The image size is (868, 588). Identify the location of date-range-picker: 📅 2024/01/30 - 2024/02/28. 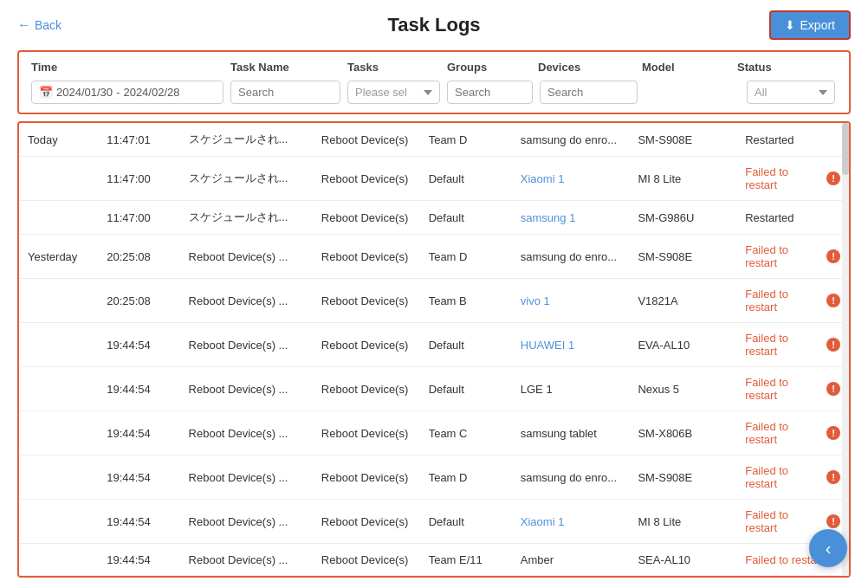
(127, 92).